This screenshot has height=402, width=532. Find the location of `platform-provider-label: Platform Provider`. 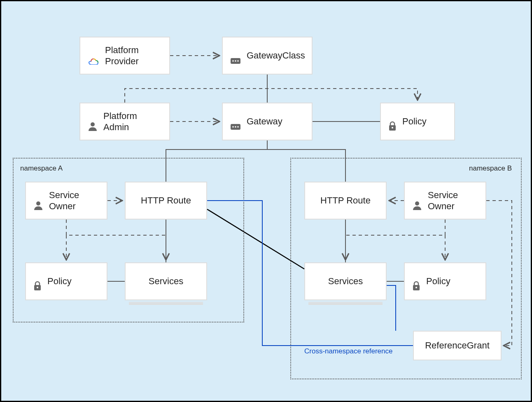

platform-provider-label: Platform Provider is located at coordinates (122, 56).